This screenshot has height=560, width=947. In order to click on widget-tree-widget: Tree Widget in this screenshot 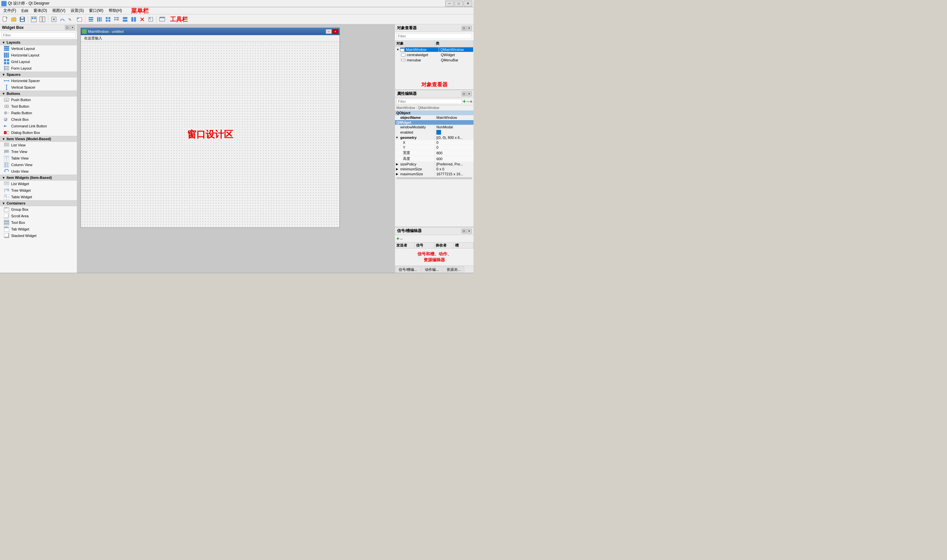, I will do `click(38, 190)`.